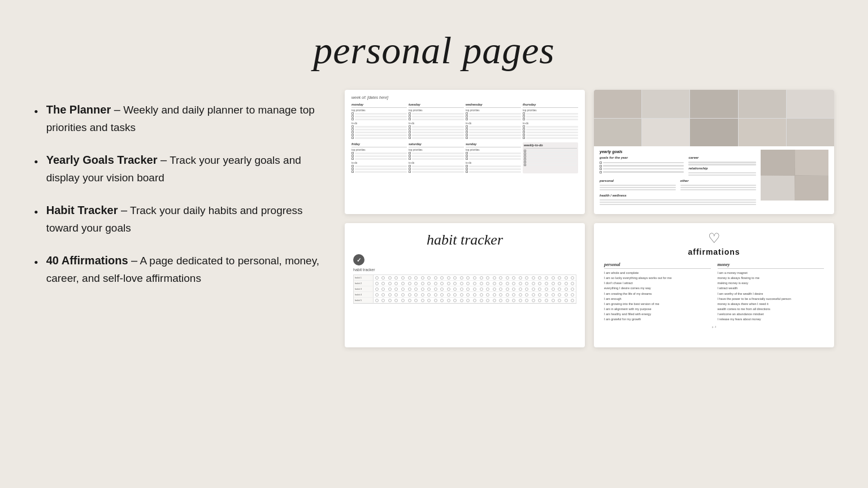 Image resolution: width=868 pixels, height=488 pixels. I want to click on list-item: • Yearly Goals Tracker – Track your year…, so click(178, 168).